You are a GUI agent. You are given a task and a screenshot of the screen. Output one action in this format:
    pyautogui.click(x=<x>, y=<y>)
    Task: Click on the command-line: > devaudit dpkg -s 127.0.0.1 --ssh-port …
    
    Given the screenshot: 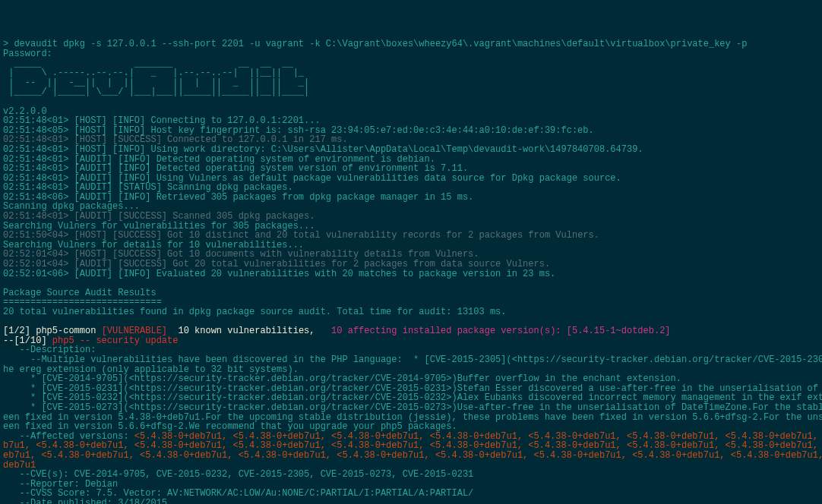 What is the action you would take?
    pyautogui.click(x=375, y=44)
    